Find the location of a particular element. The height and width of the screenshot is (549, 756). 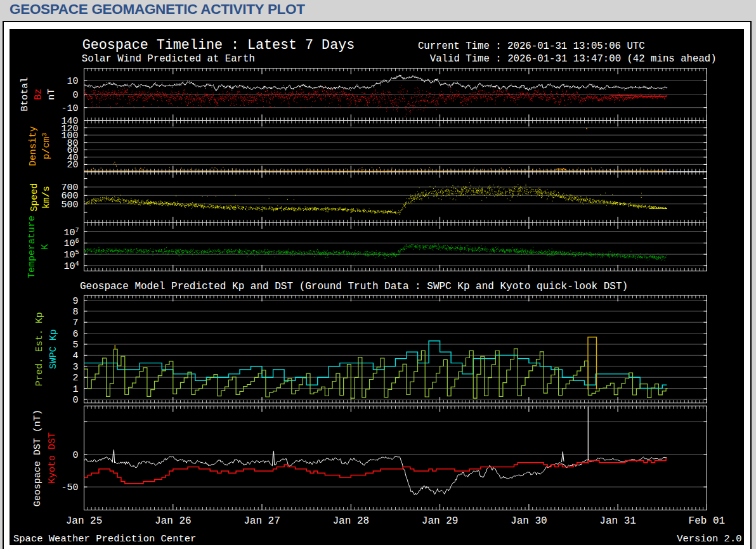

svg-text: Btotal is located at coordinates (25, 94).